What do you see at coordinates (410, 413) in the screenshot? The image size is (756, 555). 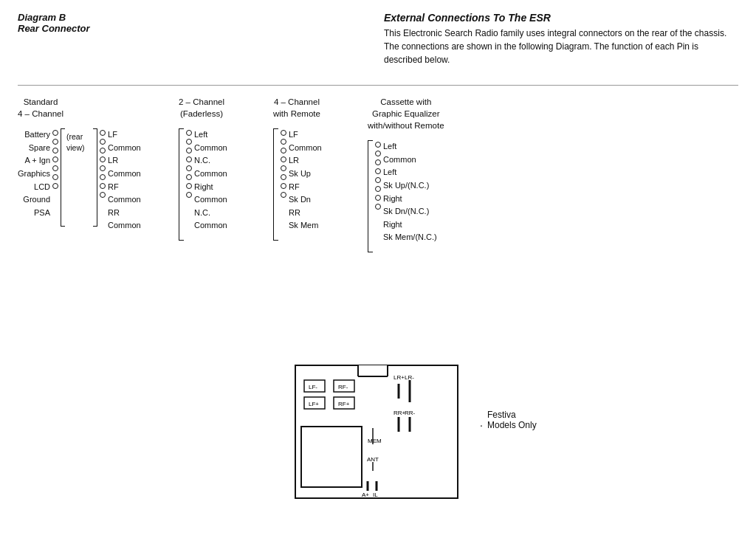 I see `svg-text: RR-` at bounding box center [410, 413].